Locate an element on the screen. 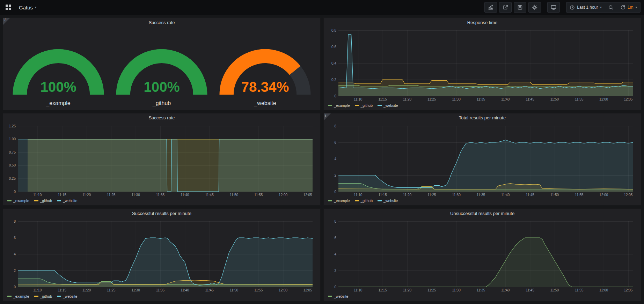  x-axis-tick-label: 11:30 is located at coordinates (136, 290).